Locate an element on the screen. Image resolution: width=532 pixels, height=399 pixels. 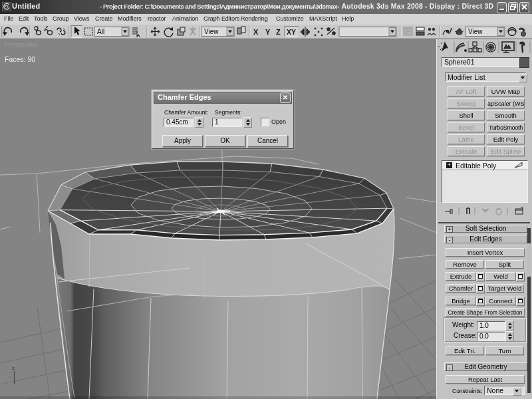
svg-text: X is located at coordinates (256, 32).